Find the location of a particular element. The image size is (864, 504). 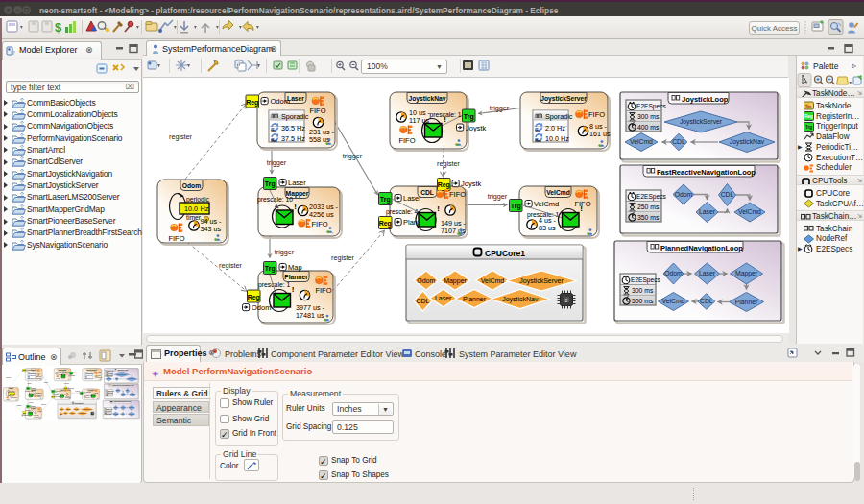

svg-text: 350 ms is located at coordinates (649, 217).